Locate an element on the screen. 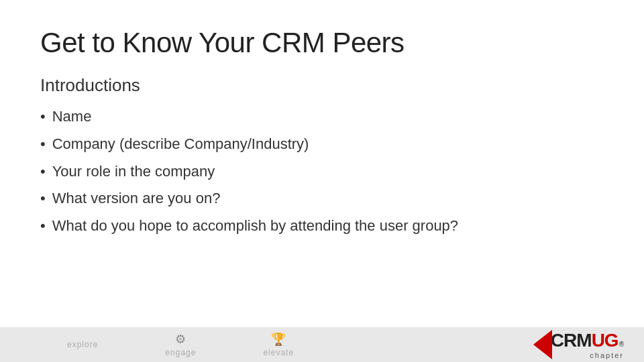 This screenshot has width=644, height=362. logo-ug-text: UG is located at coordinates (605, 341).